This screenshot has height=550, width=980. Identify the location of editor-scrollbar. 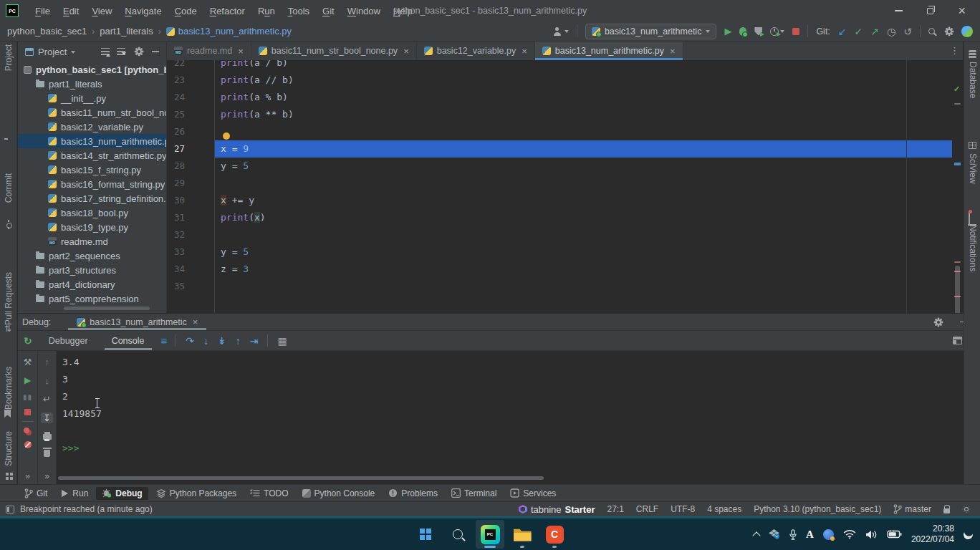
(957, 289).